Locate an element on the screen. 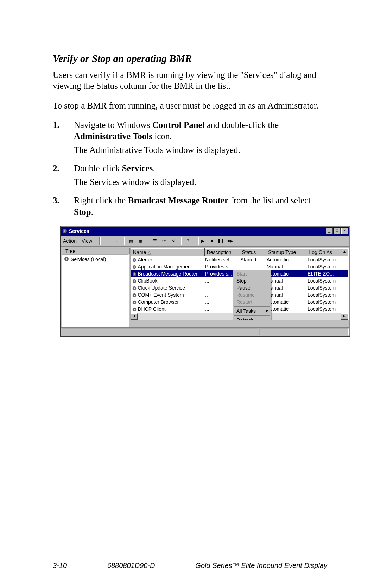 This screenshot has height=588, width=380. menu-pause: Pause is located at coordinates (252, 288).